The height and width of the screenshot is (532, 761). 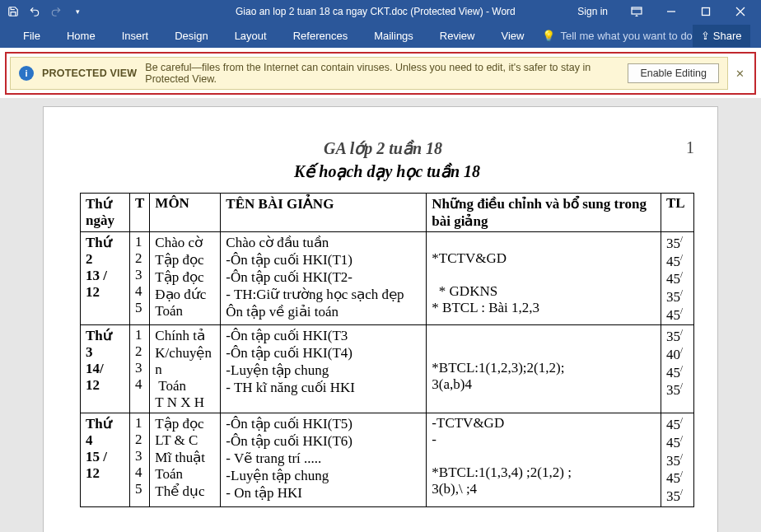 I want to click on share-icon: ⇪, so click(x=705, y=36).